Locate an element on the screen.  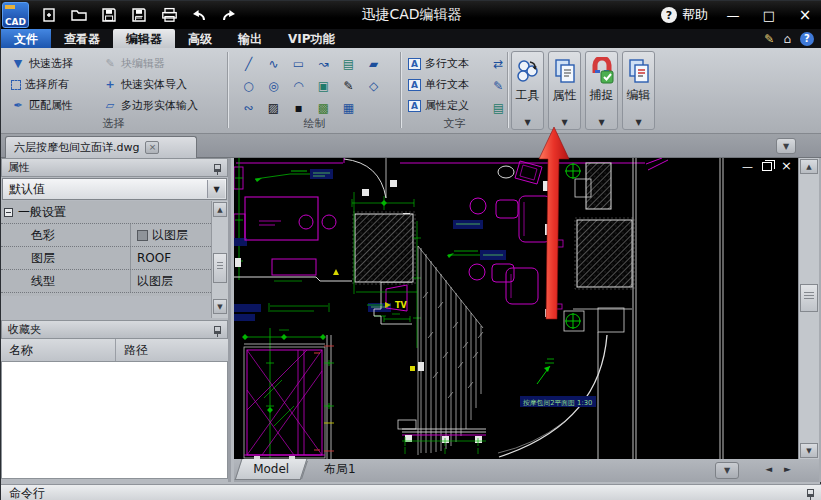
save-button is located at coordinates (109, 15).